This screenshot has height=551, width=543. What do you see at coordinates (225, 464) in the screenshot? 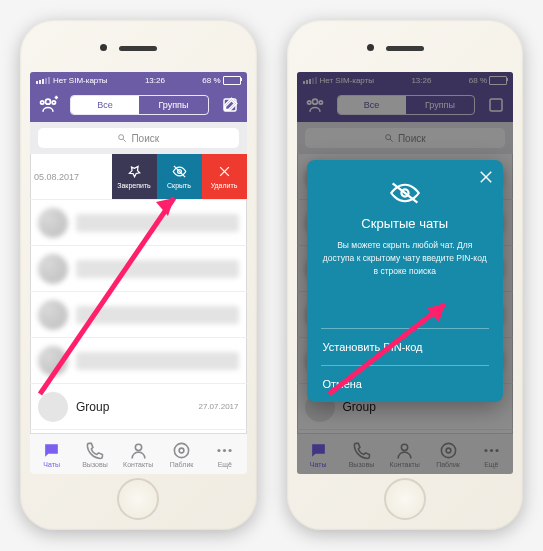
I see `tab-more-label: Ещё` at bounding box center [225, 464].